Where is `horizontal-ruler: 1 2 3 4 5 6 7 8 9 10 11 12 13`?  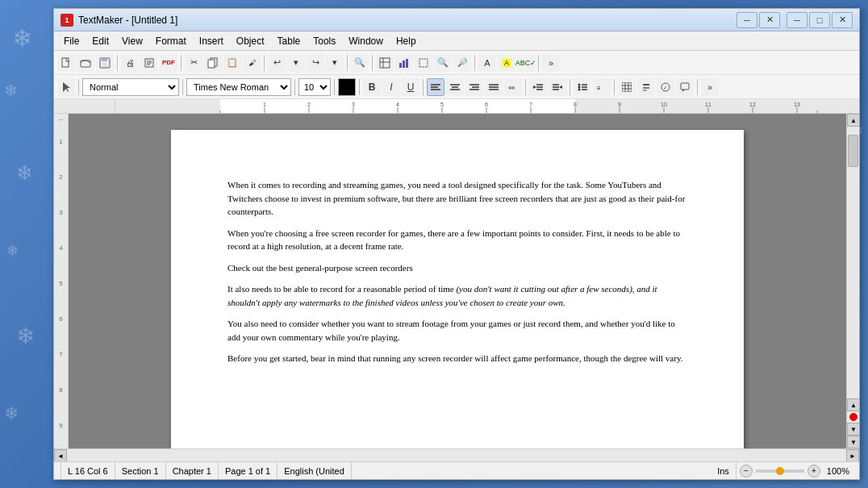
horizontal-ruler: 1 2 3 4 5 6 7 8 9 10 11 12 13 is located at coordinates (487, 106).